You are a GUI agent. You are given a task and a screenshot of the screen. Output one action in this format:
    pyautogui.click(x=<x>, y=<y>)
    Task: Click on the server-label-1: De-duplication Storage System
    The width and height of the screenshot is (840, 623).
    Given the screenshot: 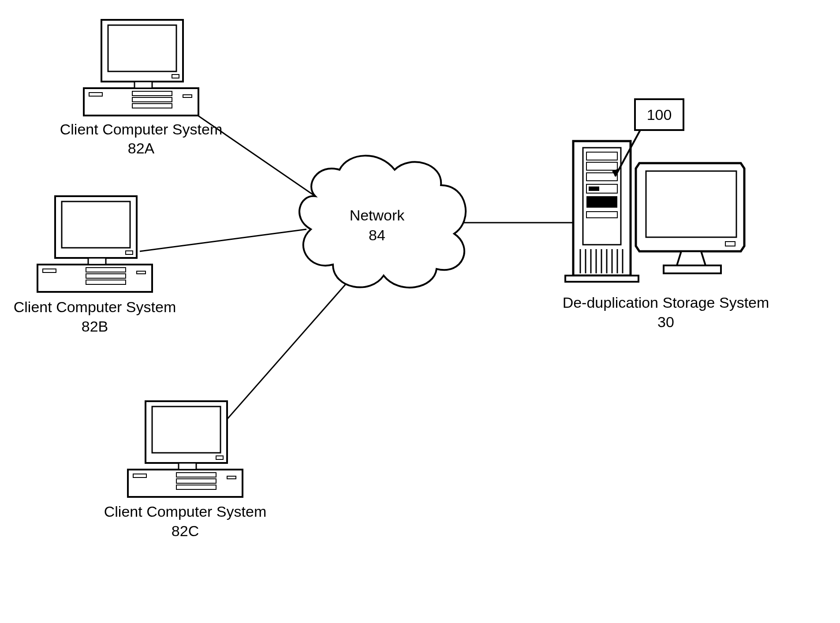 What is the action you would take?
    pyautogui.click(x=666, y=302)
    